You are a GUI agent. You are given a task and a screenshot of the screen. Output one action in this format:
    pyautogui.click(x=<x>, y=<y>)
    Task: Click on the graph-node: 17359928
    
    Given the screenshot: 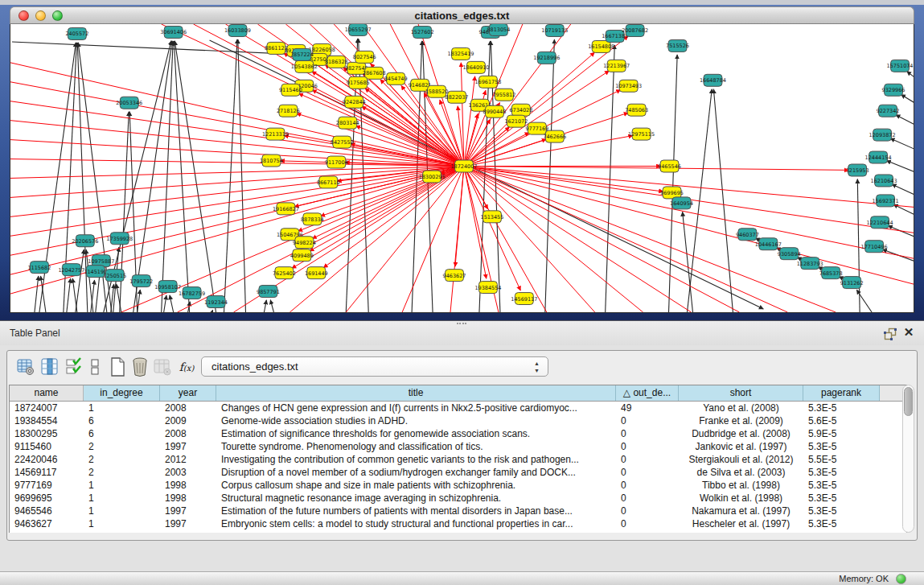 What is the action you would take?
    pyautogui.click(x=119, y=238)
    